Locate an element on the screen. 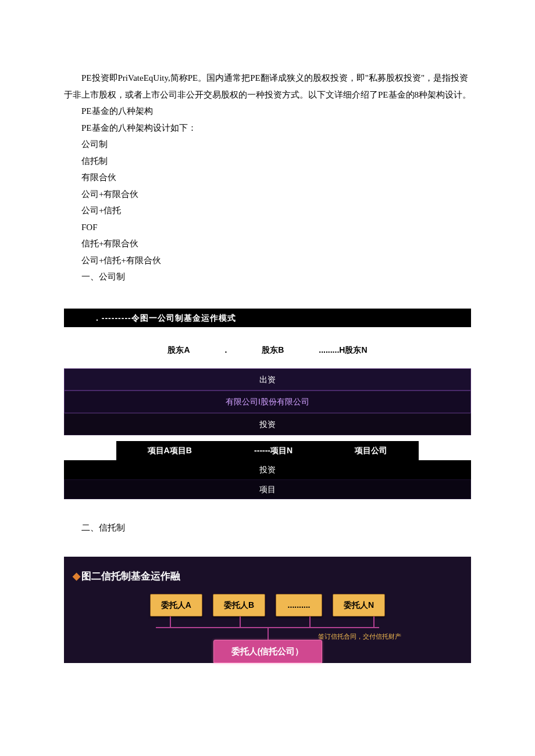  struct-item-7: 信托+有限合伙 is located at coordinates (268, 244).